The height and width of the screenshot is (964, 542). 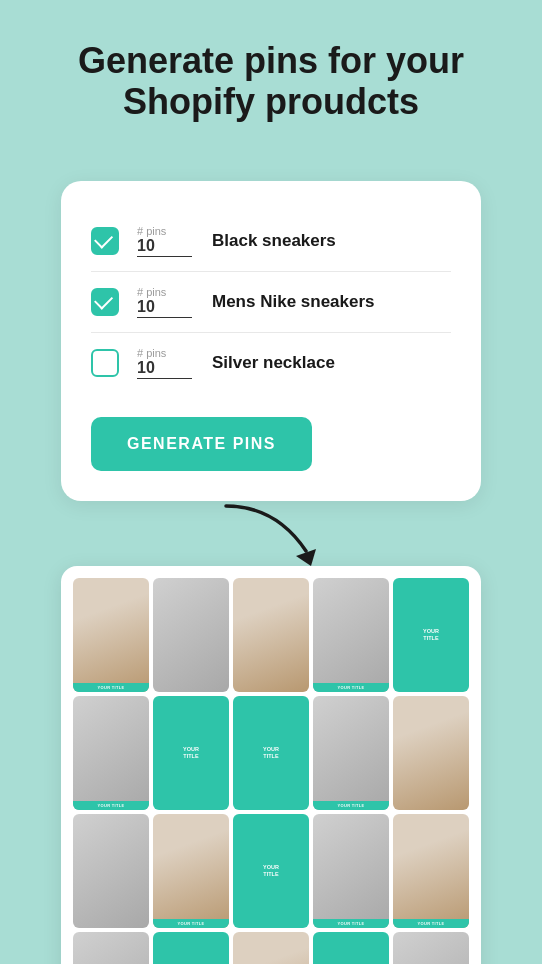 I want to click on headline: Generate pins for your Shopify proudcts, so click(x=271, y=96).